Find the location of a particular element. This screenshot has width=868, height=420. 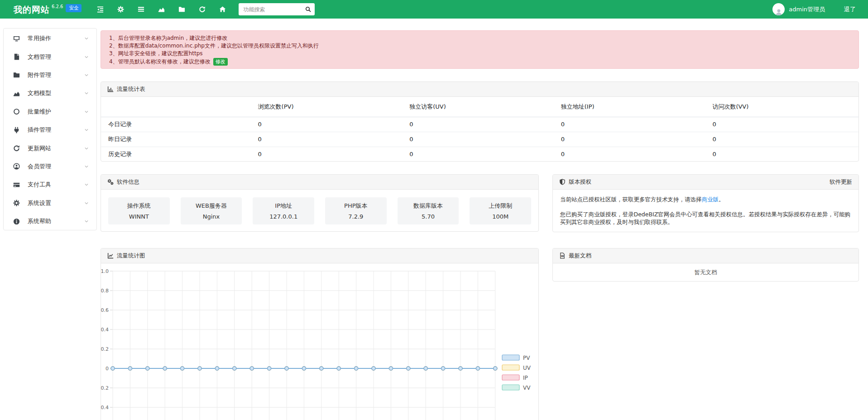

file-word-icon is located at coordinates (562, 256).